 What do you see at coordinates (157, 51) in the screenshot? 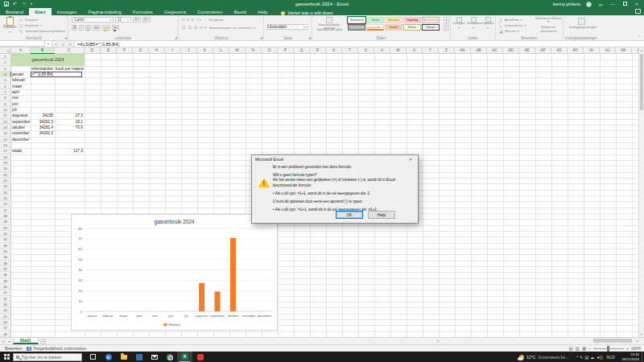
I see `column-header-H: H` at bounding box center [157, 51].